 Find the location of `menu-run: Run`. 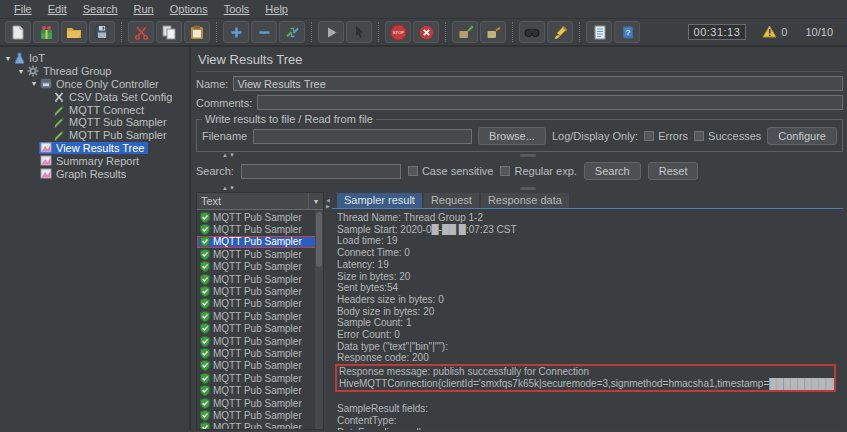

menu-run: Run is located at coordinates (144, 9).